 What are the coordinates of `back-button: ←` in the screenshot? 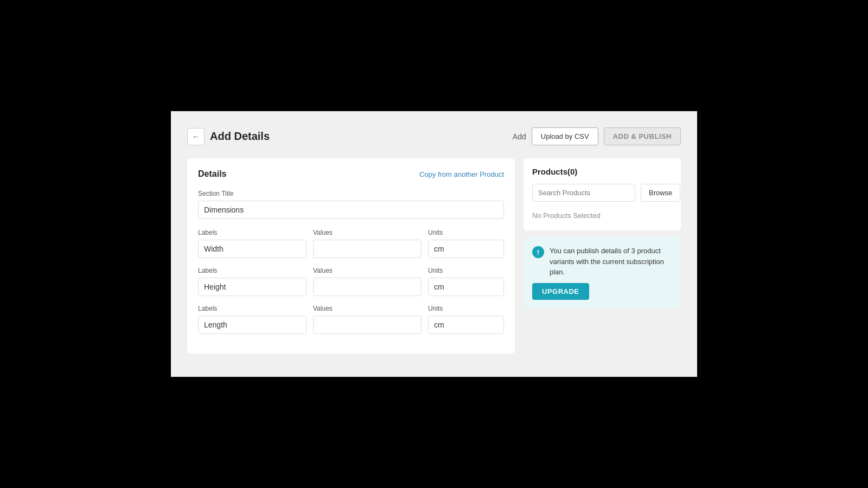 It's located at (196, 137).